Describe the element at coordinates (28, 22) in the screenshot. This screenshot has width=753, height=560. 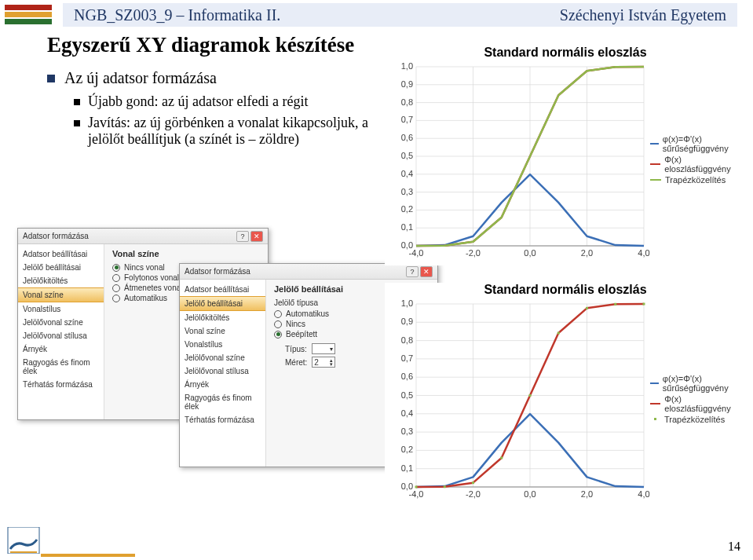
I see `stripe-green` at that location.